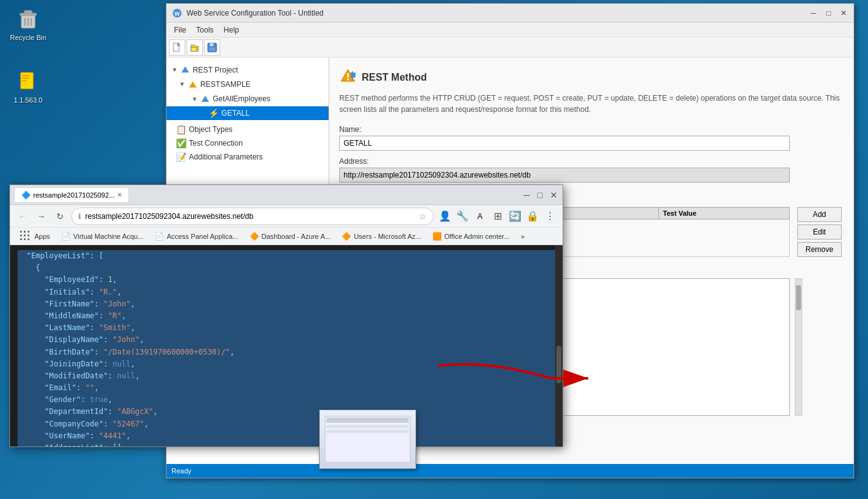  What do you see at coordinates (382, 236) in the screenshot?
I see `bookmark-users: 🔶 Users - Microsoft Az...` at bounding box center [382, 236].